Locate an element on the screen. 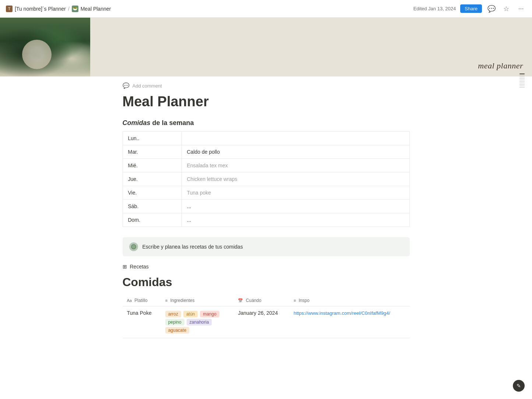 The image size is (532, 399). section-heading: Comidas de la semana is located at coordinates (266, 123).